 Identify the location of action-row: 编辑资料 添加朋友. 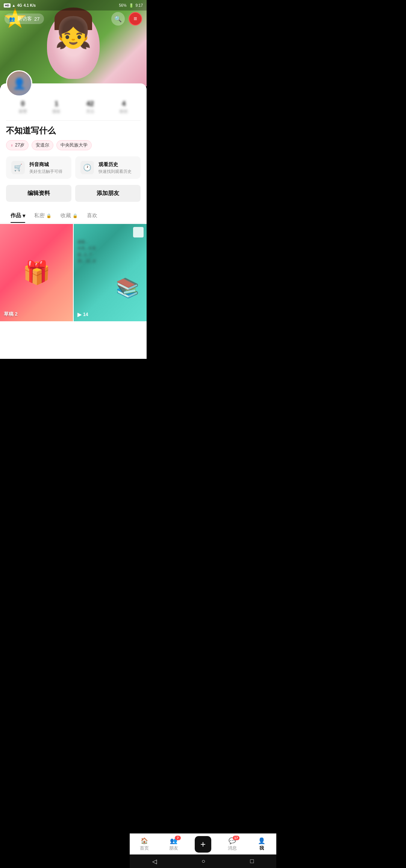
(73, 193).